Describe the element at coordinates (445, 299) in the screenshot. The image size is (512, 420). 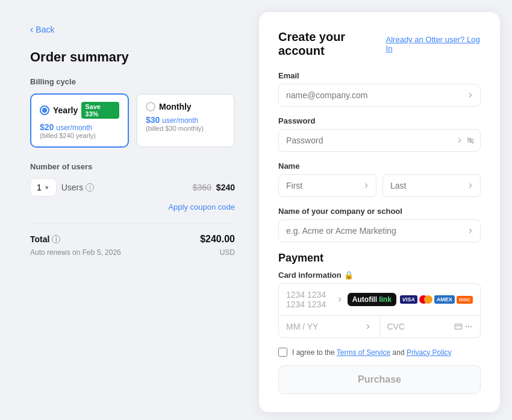
I see `amex-icon: AMEX` at that location.